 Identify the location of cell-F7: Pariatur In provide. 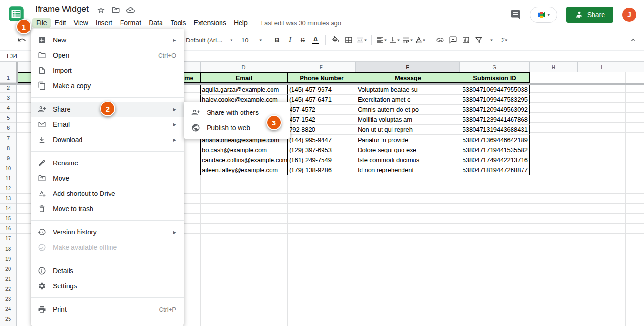
(408, 140).